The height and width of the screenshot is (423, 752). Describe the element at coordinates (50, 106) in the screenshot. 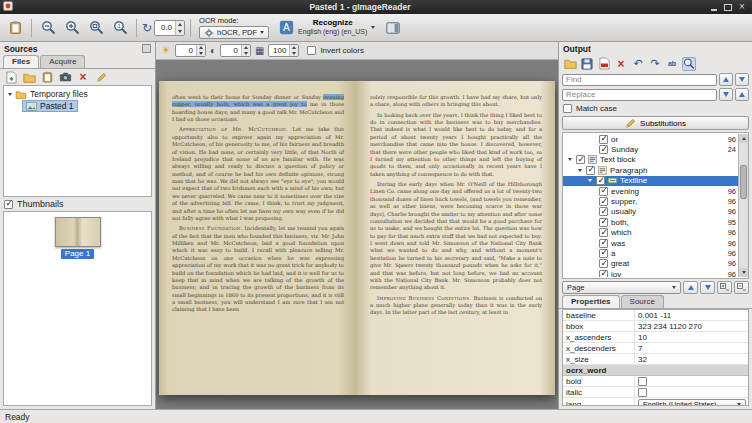

I see `selected-source: Pasted 1` at that location.